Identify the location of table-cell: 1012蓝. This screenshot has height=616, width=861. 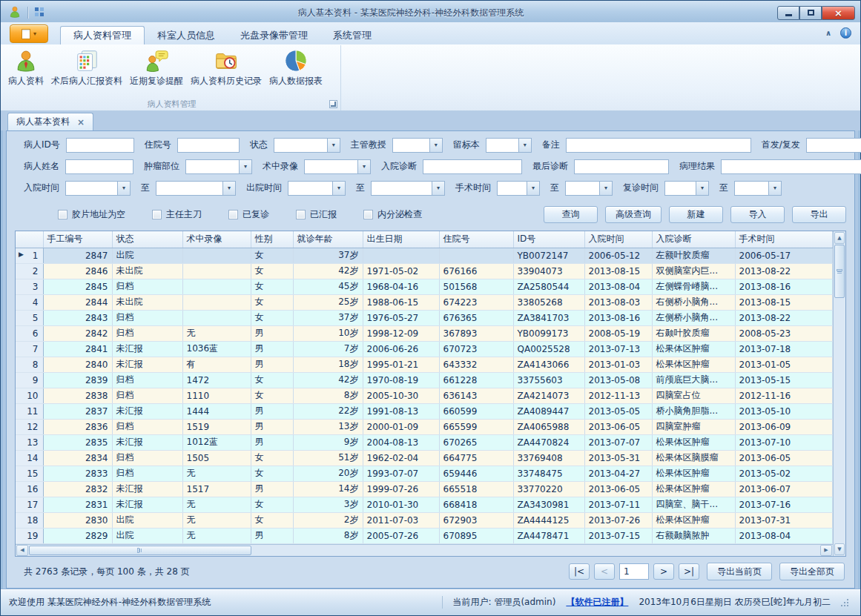
(217, 442).